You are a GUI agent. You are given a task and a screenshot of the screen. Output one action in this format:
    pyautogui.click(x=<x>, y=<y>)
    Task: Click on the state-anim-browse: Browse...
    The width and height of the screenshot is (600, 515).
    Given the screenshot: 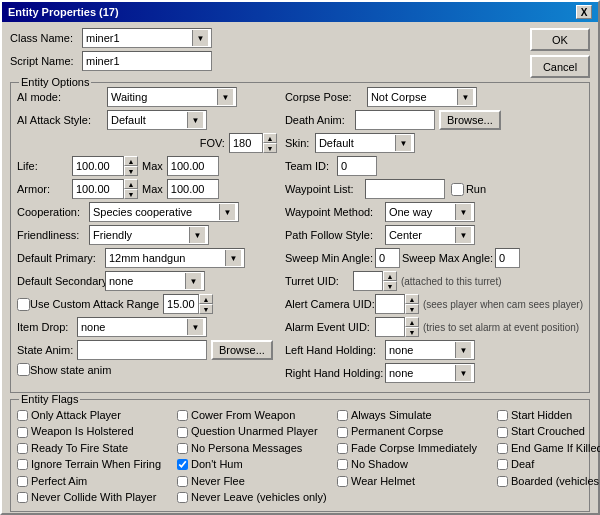 What is the action you would take?
    pyautogui.click(x=242, y=350)
    